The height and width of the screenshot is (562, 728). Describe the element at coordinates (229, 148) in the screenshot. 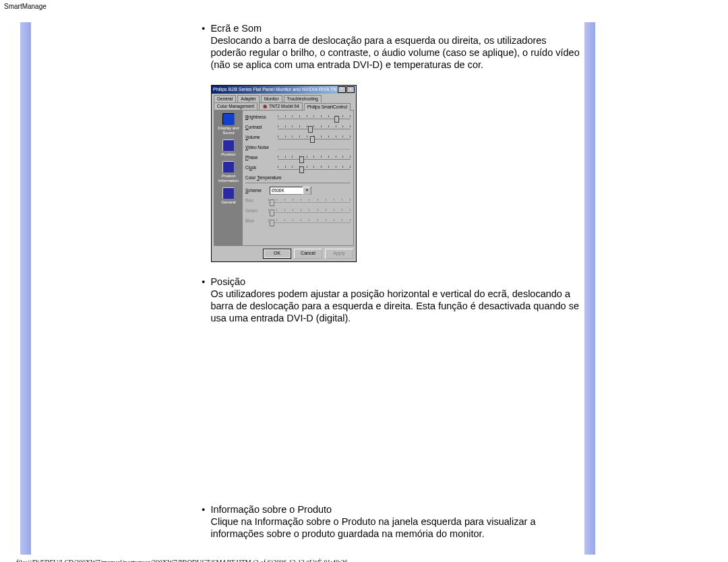

I see `sidebar-item-position: Position` at that location.